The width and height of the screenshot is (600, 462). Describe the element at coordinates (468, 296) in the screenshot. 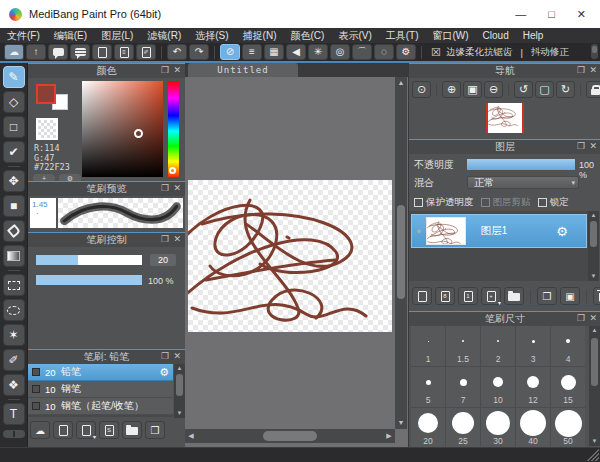

I see `new-1bit-layer-button: 1` at that location.